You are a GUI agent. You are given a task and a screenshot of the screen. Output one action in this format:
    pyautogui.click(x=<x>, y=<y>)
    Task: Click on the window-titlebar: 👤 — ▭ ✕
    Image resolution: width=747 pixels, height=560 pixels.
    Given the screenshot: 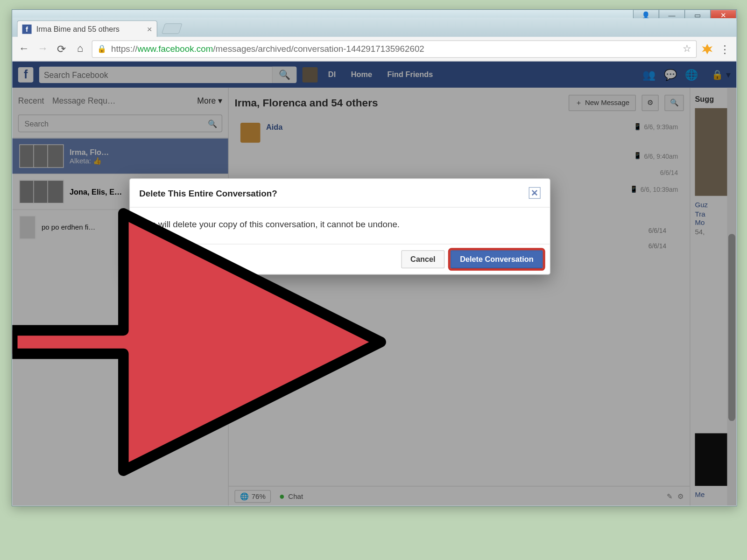 What is the action you would take?
    pyautogui.click(x=374, y=14)
    